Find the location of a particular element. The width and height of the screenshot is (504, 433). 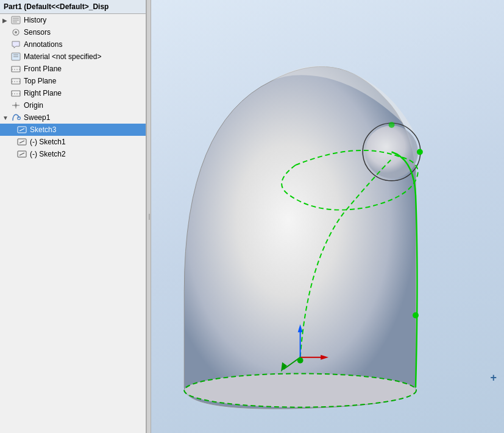

label-sensors: Sensors is located at coordinates (37, 32).